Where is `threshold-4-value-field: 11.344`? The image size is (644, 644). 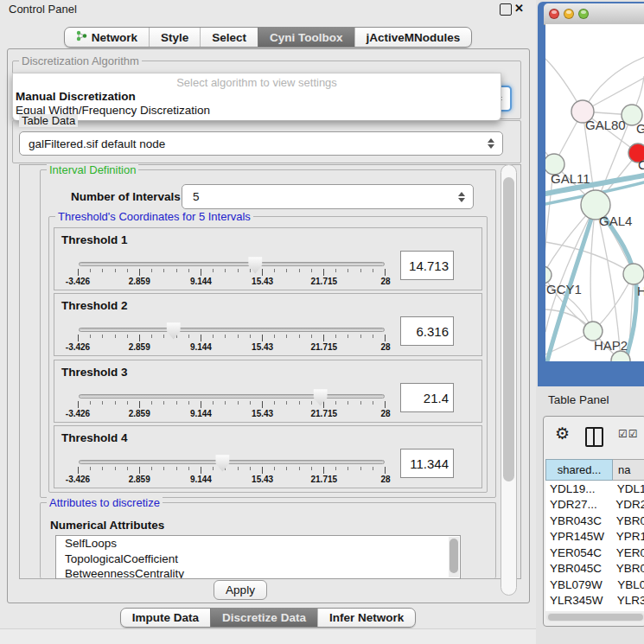 threshold-4-value-field: 11.344 is located at coordinates (427, 463).